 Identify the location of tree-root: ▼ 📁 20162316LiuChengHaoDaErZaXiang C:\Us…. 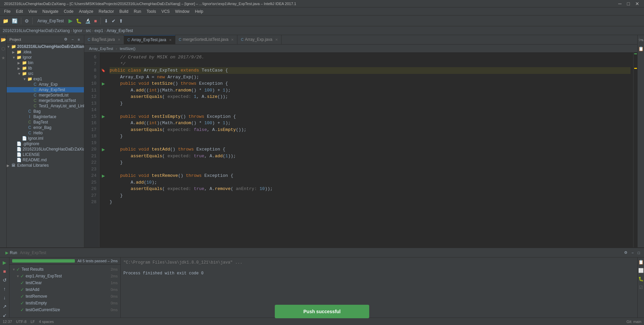
(45, 47).